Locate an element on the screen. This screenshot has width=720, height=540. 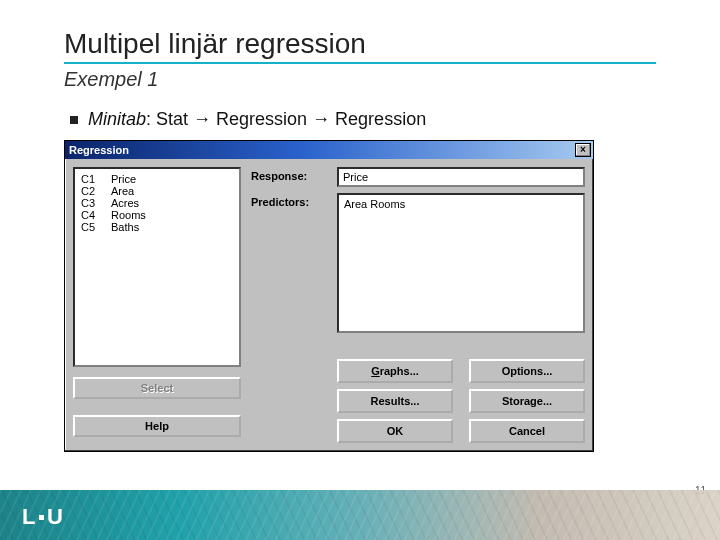
liu-logo: LU is located at coordinates (42, 517).